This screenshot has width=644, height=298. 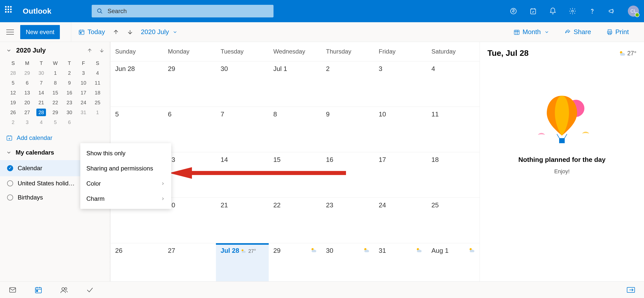 What do you see at coordinates (533, 11) in the screenshot?
I see `tasks-icon` at bounding box center [533, 11].